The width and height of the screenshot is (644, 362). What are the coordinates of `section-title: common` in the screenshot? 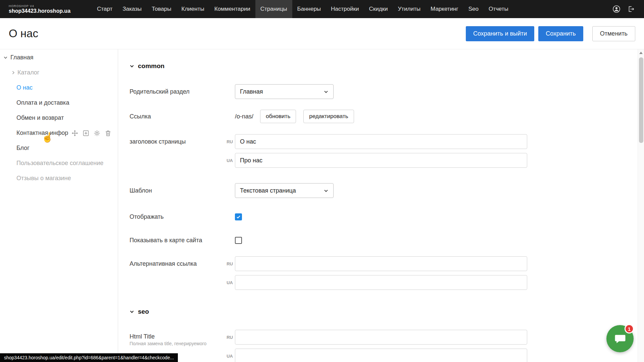 It's located at (151, 66).